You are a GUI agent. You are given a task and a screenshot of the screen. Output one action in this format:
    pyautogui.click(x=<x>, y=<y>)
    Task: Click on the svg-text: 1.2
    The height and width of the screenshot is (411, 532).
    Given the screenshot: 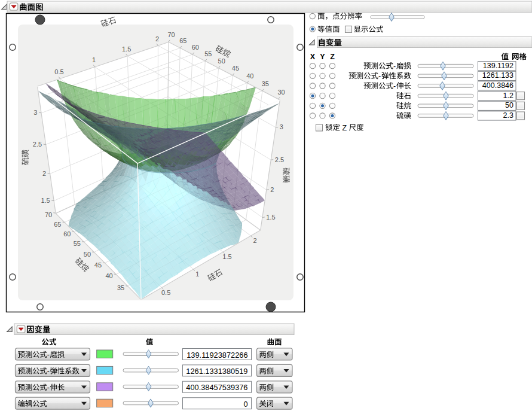 What is the action you would take?
    pyautogui.click(x=508, y=96)
    